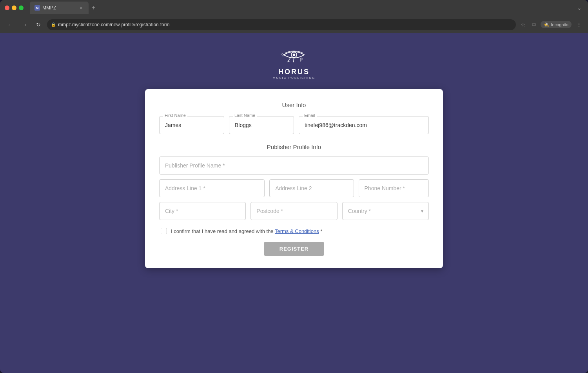 Image resolution: width=588 pixels, height=373 pixels. Describe the element at coordinates (294, 62) in the screenshot. I see `logo-container: HORUS MUSIC PUBLISHING` at that location.